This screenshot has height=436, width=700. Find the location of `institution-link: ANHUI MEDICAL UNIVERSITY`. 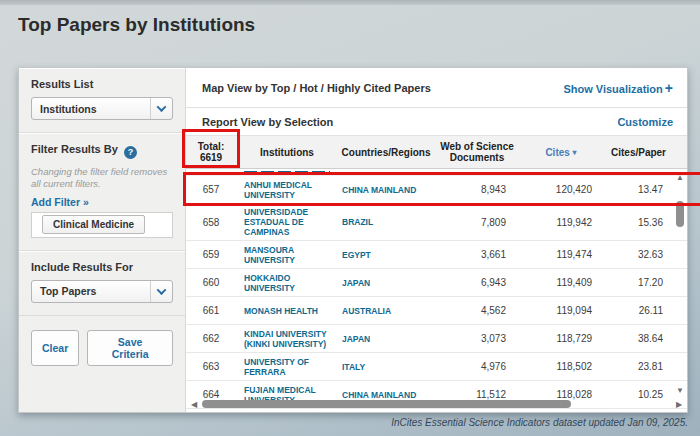

institution-link: ANHUI MEDICAL UNIVERSITY is located at coordinates (287, 190).